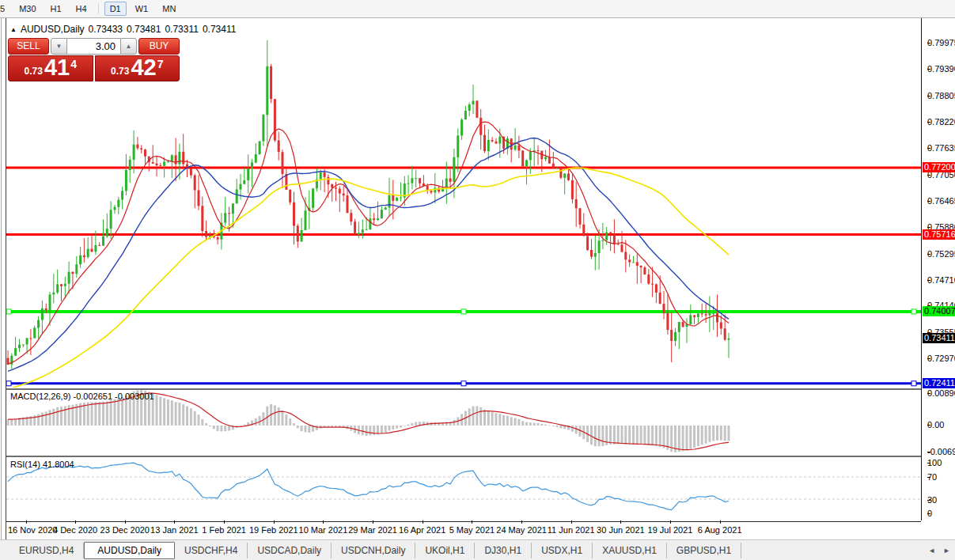 This screenshot has height=560, width=955. I want to click on tab-eurusd-h4: EURUSD,H4, so click(47, 551).